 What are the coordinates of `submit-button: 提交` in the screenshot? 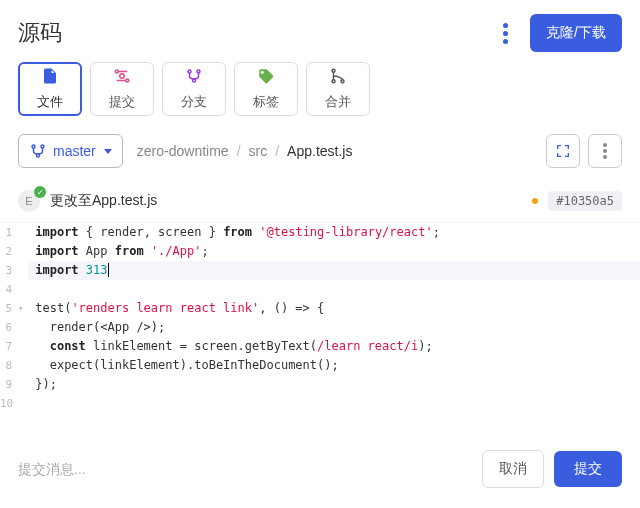 It's located at (588, 469).